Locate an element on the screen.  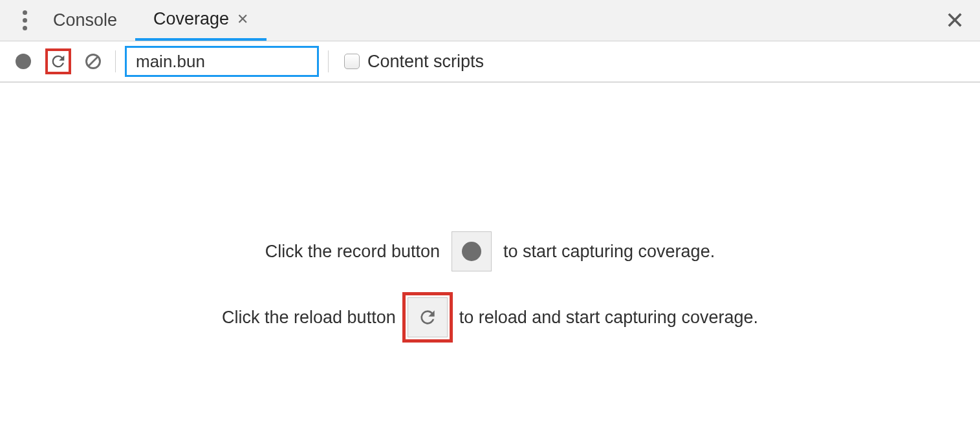
more-tabs-button is located at coordinates (25, 21).